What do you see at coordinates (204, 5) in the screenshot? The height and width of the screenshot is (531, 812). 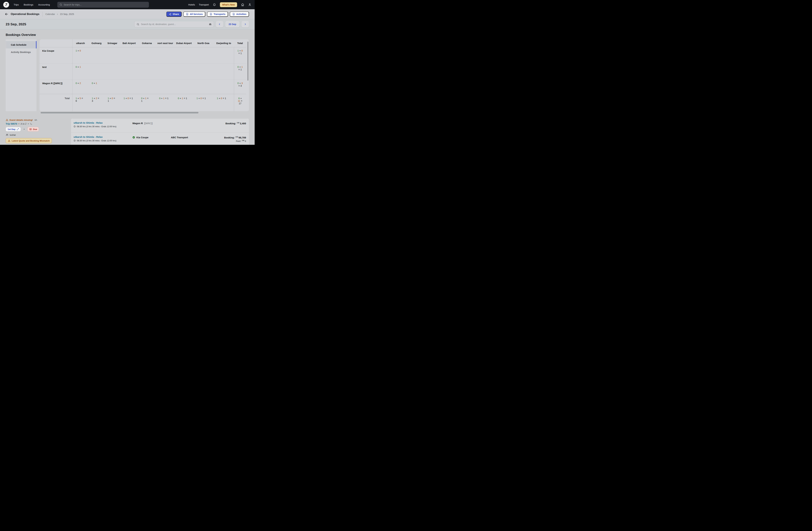 I see `nav-transport: Transport` at bounding box center [204, 5].